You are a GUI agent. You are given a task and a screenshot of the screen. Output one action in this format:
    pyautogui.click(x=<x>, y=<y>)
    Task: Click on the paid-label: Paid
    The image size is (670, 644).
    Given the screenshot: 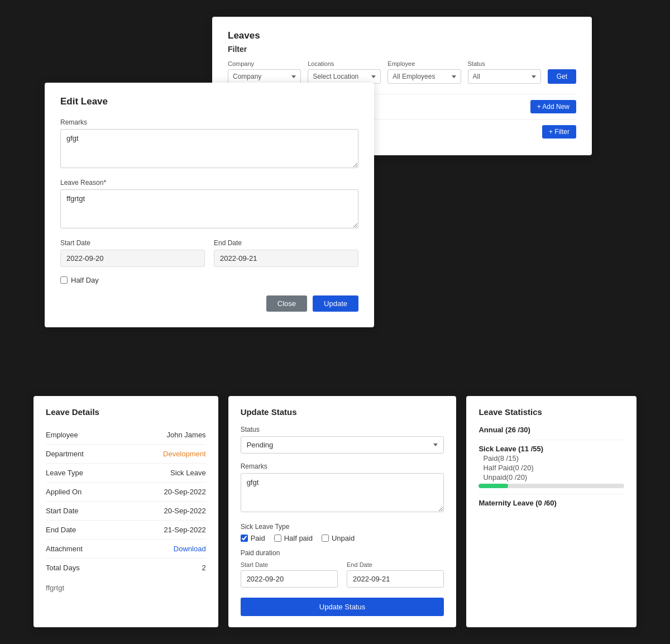 What is the action you would take?
    pyautogui.click(x=258, y=538)
    